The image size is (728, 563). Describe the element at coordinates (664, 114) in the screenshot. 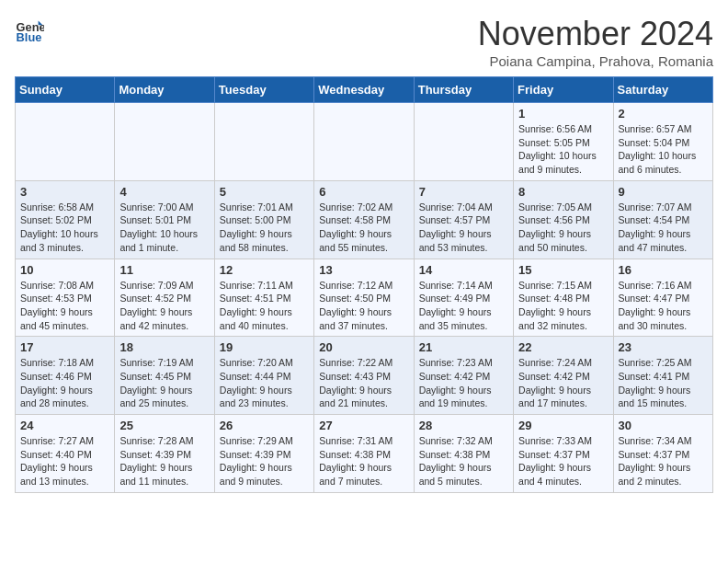

I see `day-number: 2` at that location.